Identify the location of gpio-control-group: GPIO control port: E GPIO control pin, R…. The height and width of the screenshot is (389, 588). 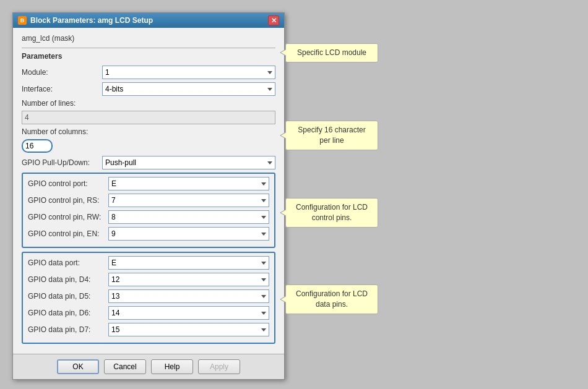
(149, 210).